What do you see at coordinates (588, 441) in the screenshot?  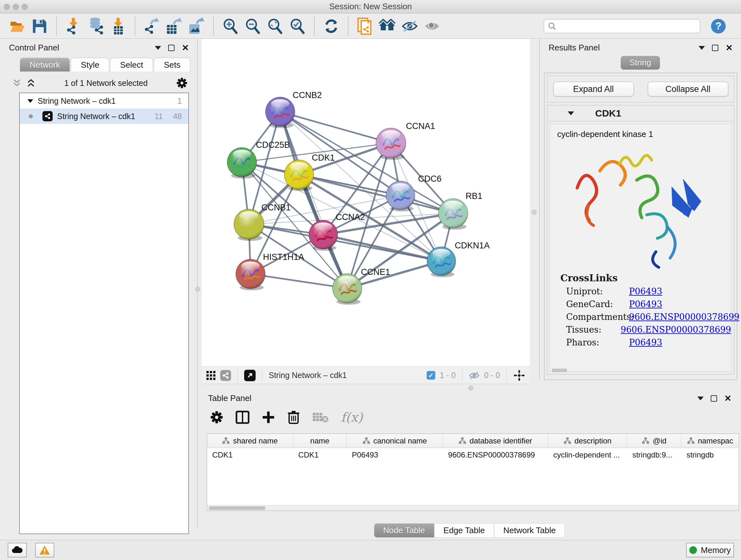 I see `column-header-description: description` at bounding box center [588, 441].